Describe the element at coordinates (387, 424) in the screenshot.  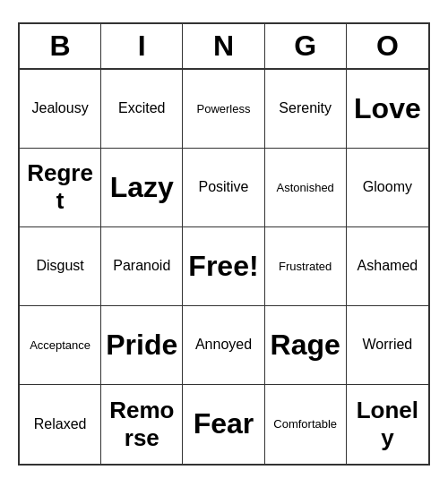
I see `bingo-cell: Lonely` at that location.